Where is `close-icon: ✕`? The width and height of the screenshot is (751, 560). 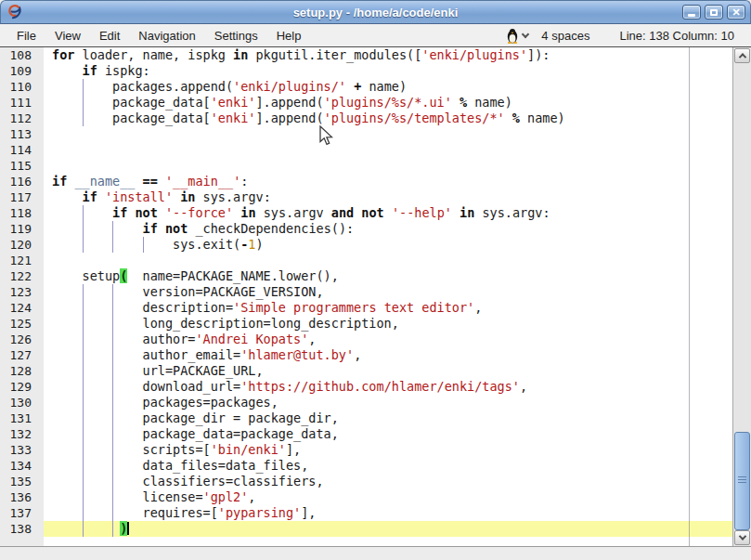 close-icon: ✕ is located at coordinates (735, 13).